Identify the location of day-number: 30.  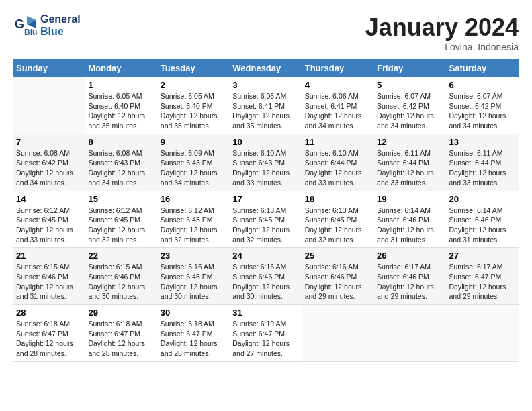
(193, 313).